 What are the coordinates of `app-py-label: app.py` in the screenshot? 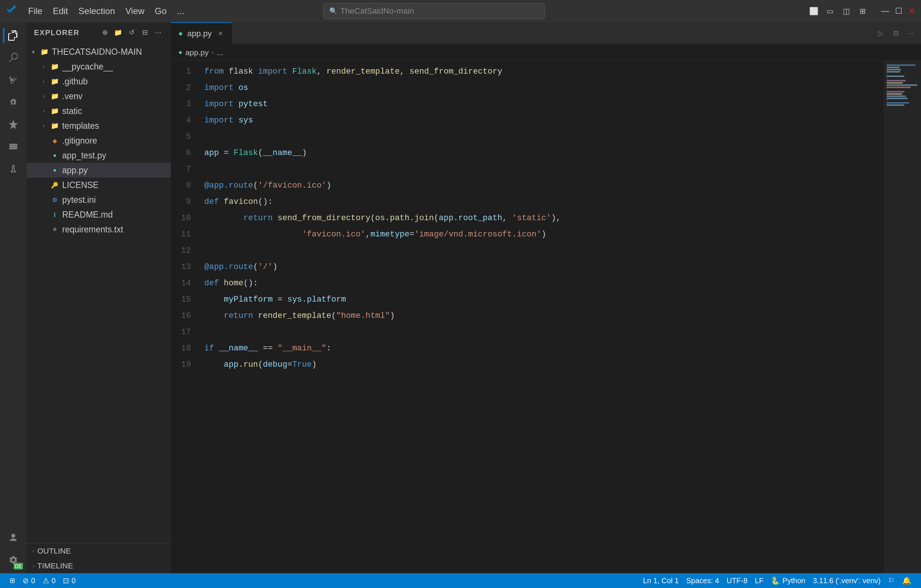 It's located at (117, 170).